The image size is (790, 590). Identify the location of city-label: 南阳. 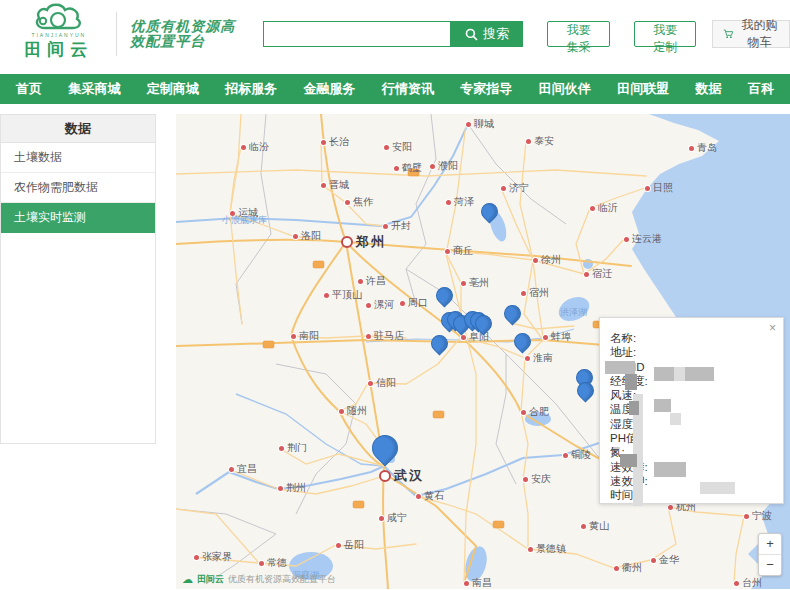
(305, 336).